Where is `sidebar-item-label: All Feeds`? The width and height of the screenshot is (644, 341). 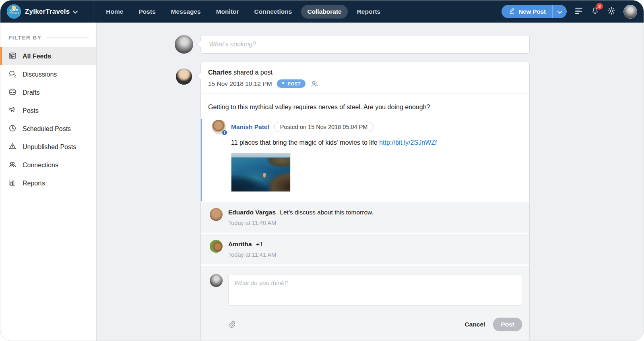 sidebar-item-label: All Feeds is located at coordinates (37, 56).